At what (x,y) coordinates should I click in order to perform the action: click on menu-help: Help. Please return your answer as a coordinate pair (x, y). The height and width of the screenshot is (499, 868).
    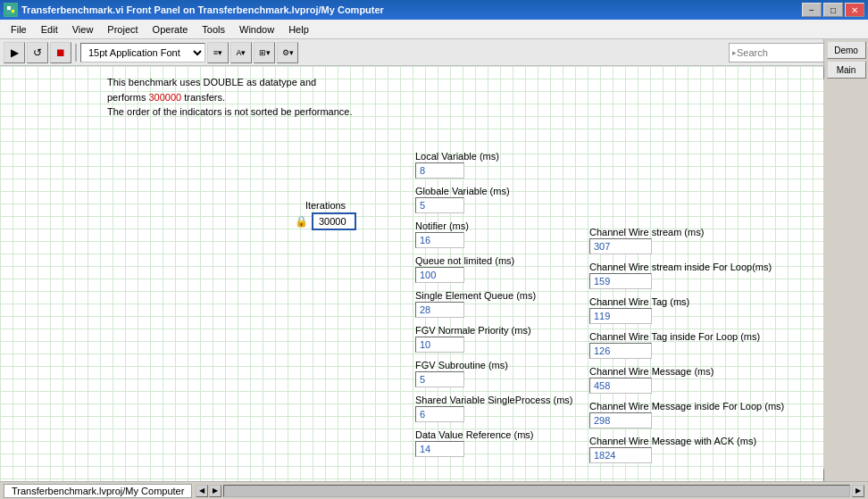
    Looking at the image, I should click on (298, 29).